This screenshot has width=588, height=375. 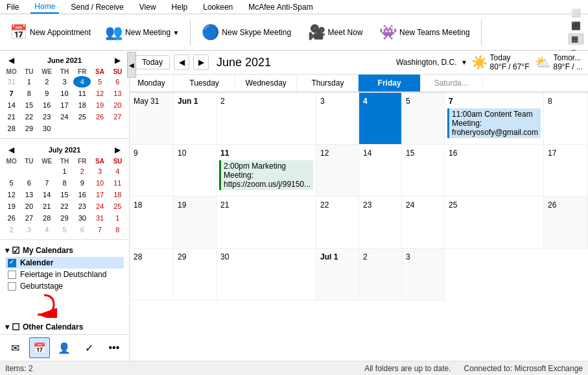 What do you see at coordinates (89, 348) in the screenshot?
I see `tasks-nav-btn: ✓` at bounding box center [89, 348].